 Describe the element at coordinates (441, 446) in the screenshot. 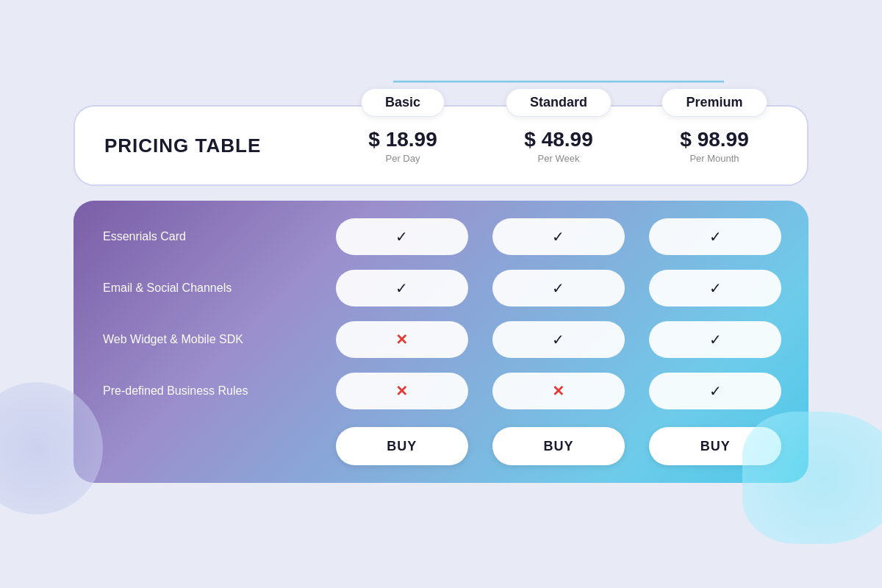

I see `buy-row: BUY BUY BUY` at that location.